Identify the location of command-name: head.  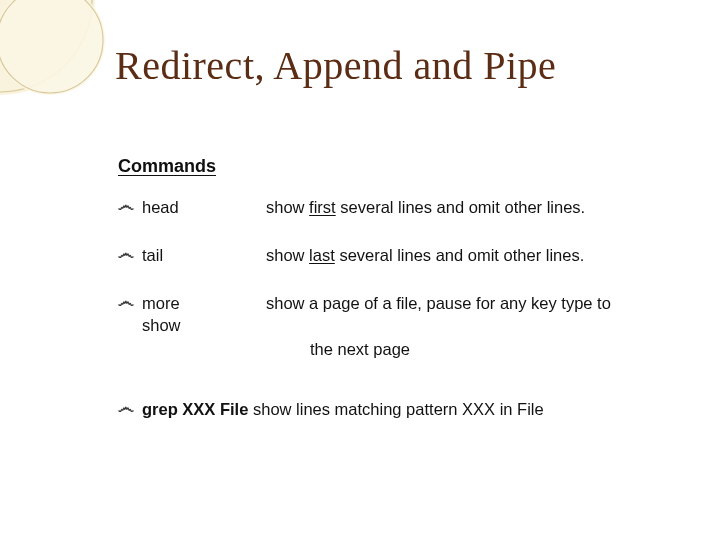
(204, 207).